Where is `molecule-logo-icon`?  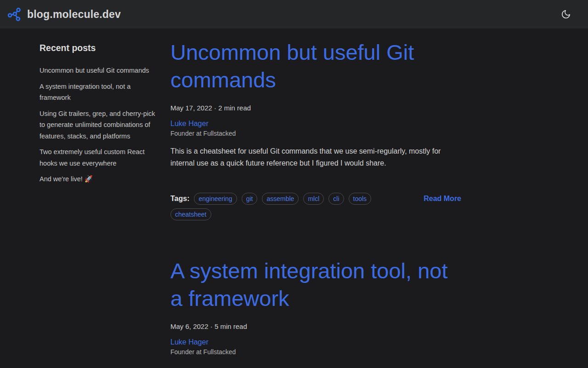 molecule-logo-icon is located at coordinates (15, 15).